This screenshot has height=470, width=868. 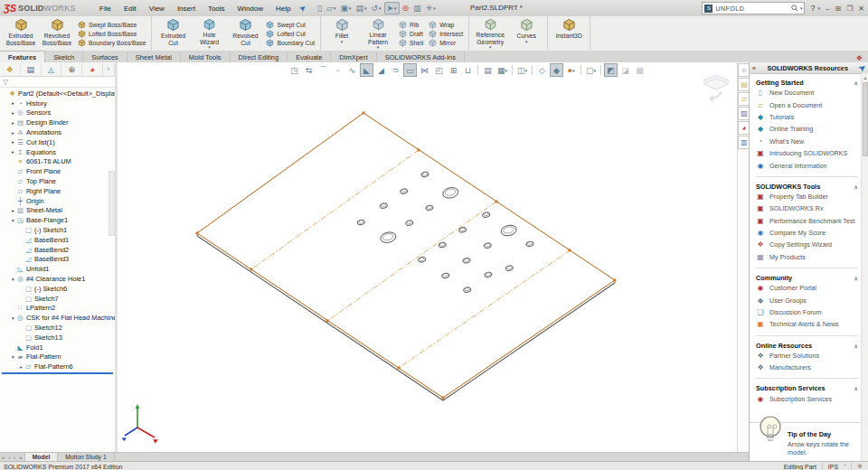 I want to click on print-button: ▤▾, so click(x=361, y=8).